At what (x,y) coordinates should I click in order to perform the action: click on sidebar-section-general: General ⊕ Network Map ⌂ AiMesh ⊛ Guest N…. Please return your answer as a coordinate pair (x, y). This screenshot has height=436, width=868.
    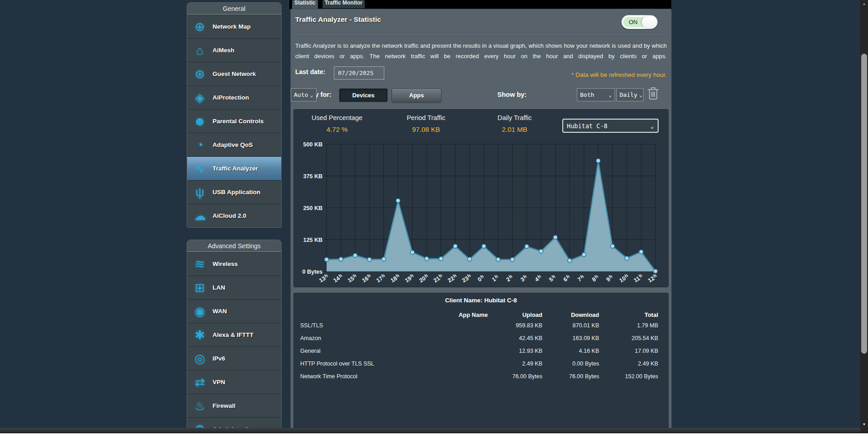
    Looking at the image, I should click on (234, 115).